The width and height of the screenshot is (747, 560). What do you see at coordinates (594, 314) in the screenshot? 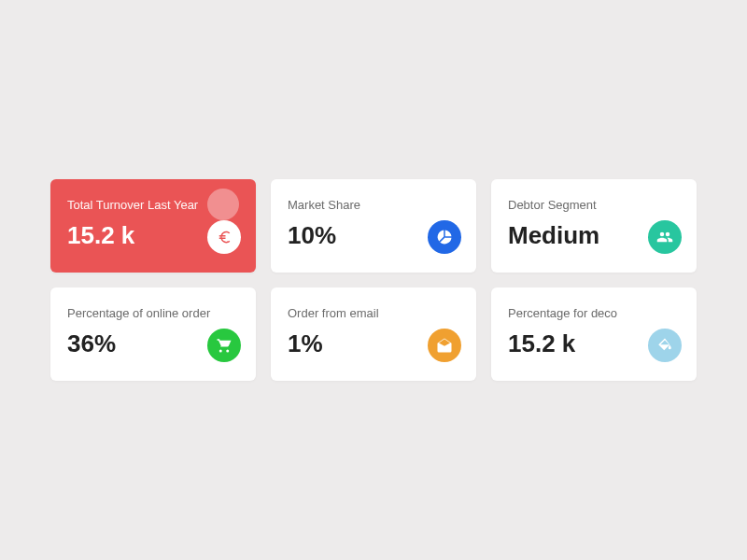
I see `card-label: Percentage for deco` at bounding box center [594, 314].